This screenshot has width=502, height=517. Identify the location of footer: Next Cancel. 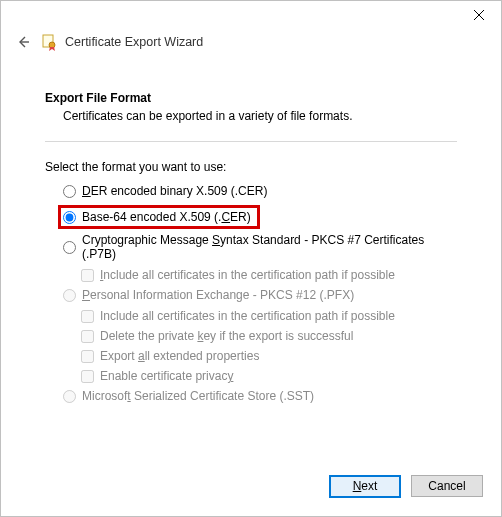
(251, 491).